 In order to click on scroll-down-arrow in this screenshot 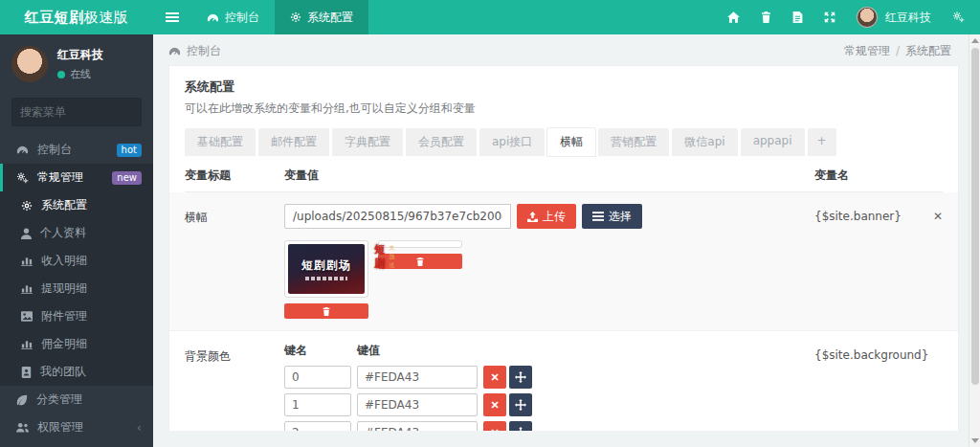, I will do `click(975, 440)`.